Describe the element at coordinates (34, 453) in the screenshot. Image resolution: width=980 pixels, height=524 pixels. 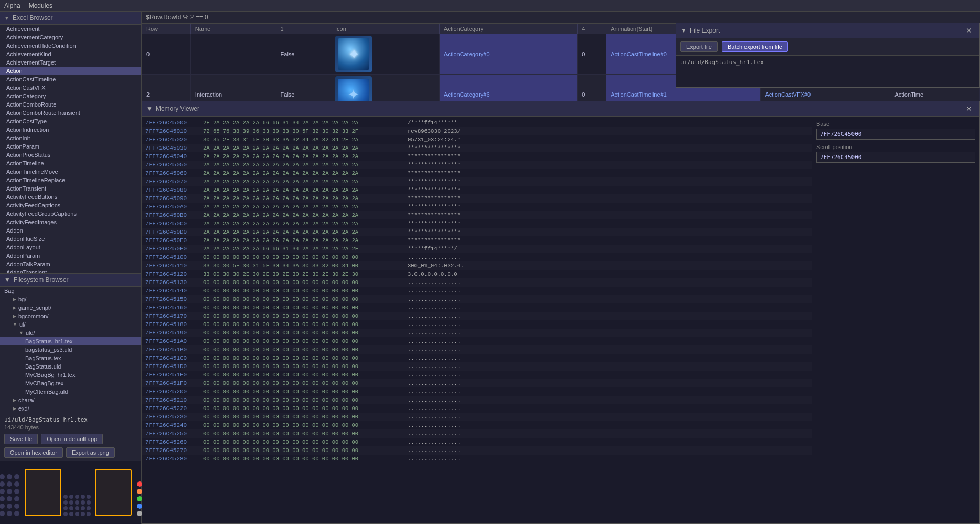
I see `file-action-btn: Open in hex editor` at that location.